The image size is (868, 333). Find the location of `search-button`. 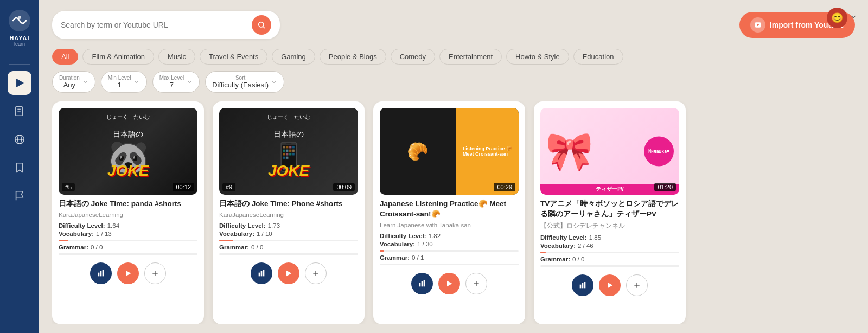

search-button is located at coordinates (261, 25).